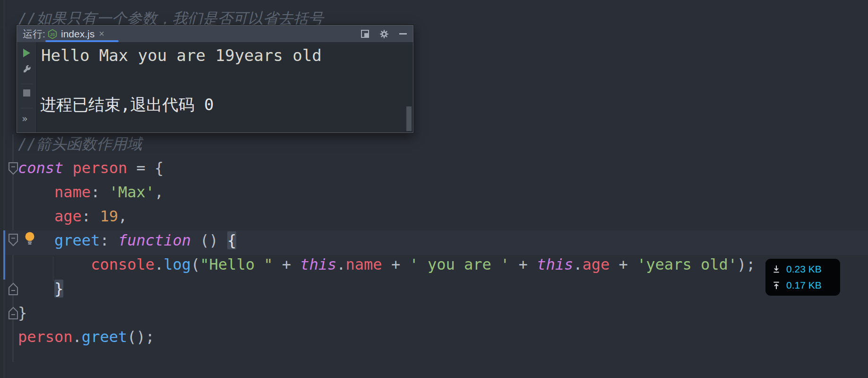 This screenshot has width=868, height=378. Describe the element at coordinates (215, 79) in the screenshot. I see `run-tool-window: 运行: JS index.js ×` at that location.